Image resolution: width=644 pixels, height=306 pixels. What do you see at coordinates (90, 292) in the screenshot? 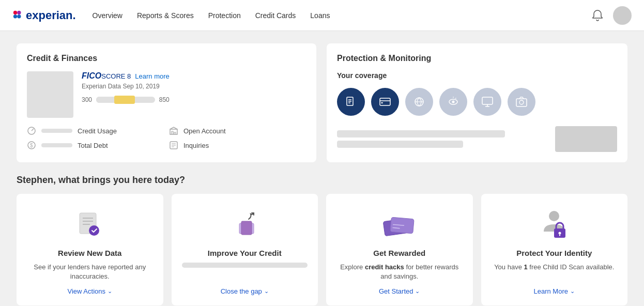
I see `review-card-link: View Actions ⌄` at bounding box center [90, 292].